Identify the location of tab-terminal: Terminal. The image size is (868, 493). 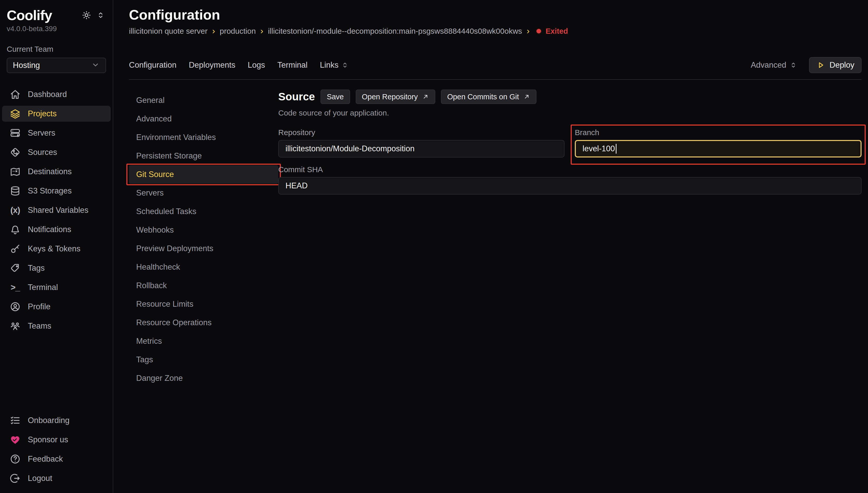
(293, 65).